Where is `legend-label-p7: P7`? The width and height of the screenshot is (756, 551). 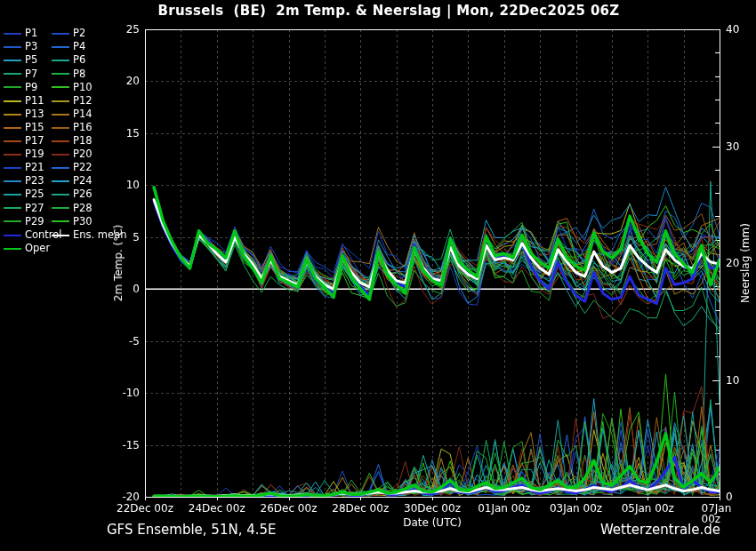
legend-label-p7: P7 is located at coordinates (31, 75).